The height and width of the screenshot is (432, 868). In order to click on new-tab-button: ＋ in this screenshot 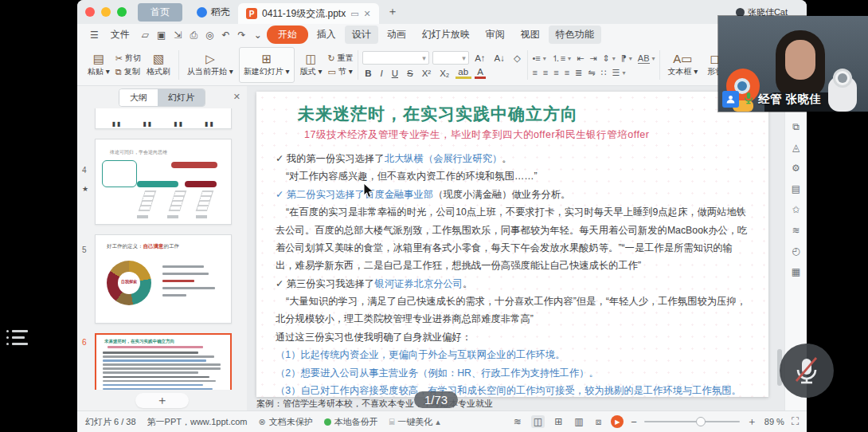, I will do `click(393, 12)`.